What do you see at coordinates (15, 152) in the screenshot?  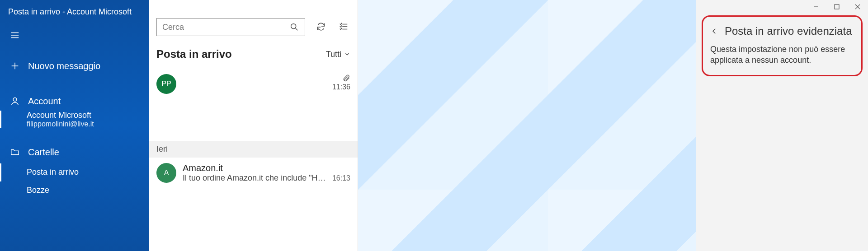 I see `folder-icon` at bounding box center [15, 152].